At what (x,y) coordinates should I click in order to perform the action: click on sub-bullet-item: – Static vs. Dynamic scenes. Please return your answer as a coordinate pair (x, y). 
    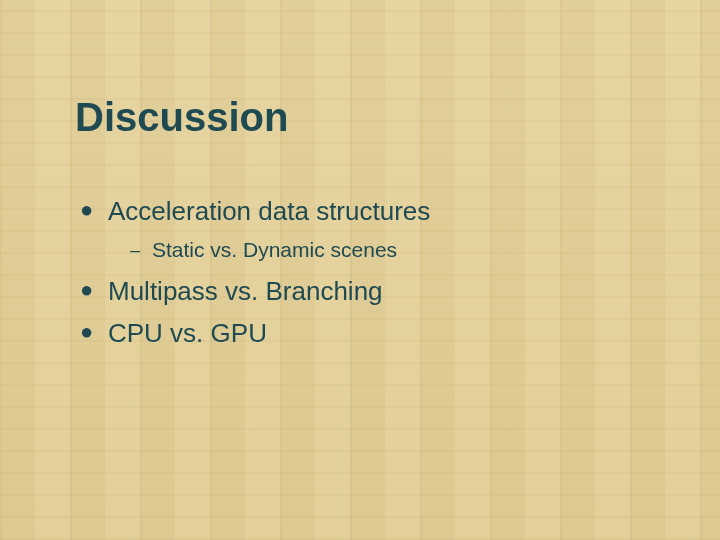
    Looking at the image, I should click on (280, 250).